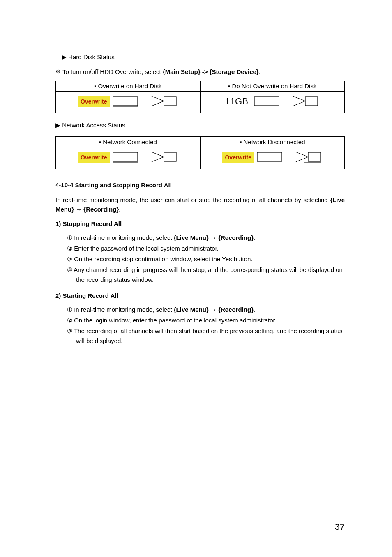 The image size is (392, 557). I want to click on step-text: Enter the password of the local system a…, so click(145, 248).